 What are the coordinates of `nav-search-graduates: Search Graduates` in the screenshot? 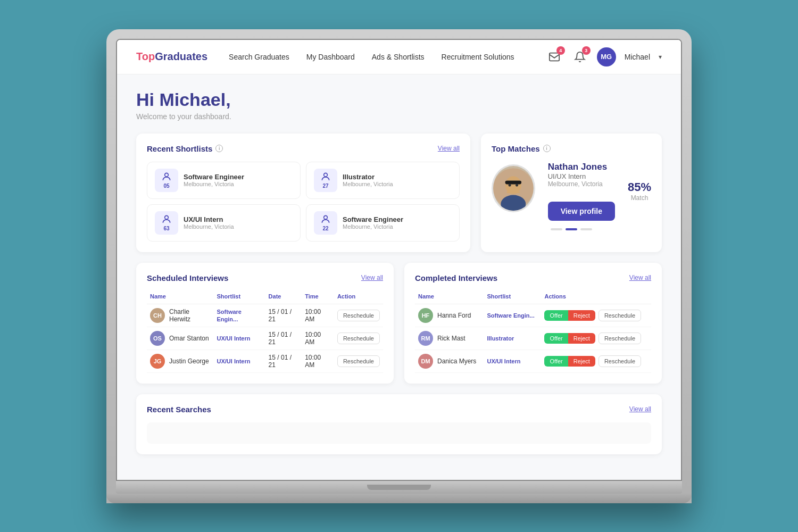 It's located at (259, 57).